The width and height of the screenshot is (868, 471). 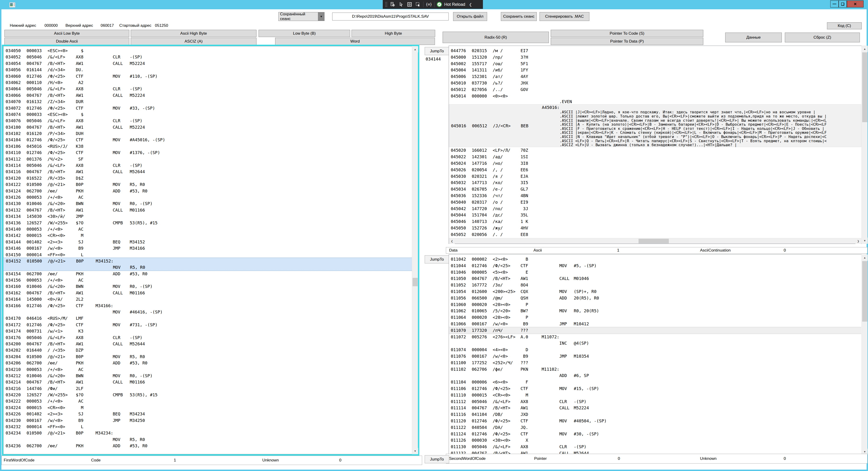 What do you see at coordinates (304, 33) in the screenshot?
I see `low-byte-button: Low Byte (B)` at bounding box center [304, 33].